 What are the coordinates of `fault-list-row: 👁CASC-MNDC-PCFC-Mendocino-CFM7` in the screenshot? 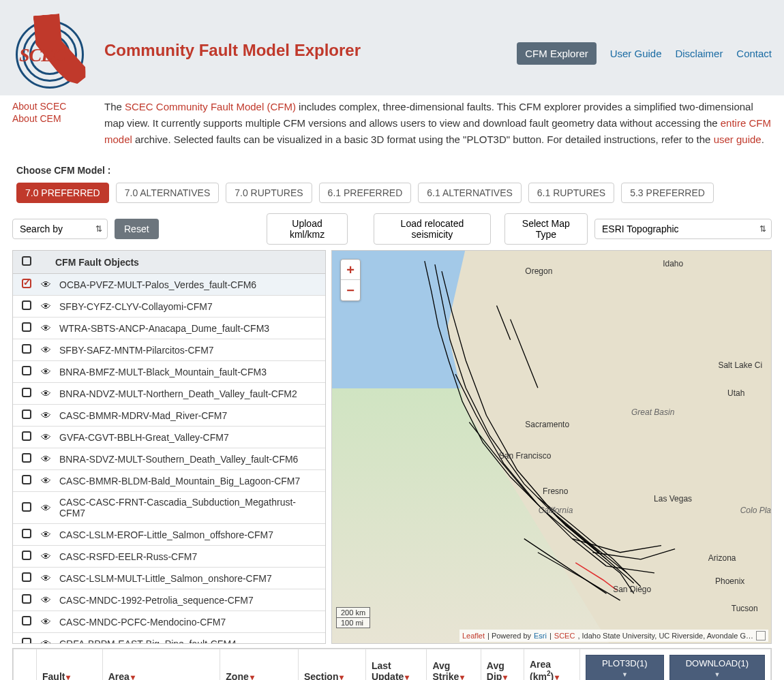 It's located at (169, 622).